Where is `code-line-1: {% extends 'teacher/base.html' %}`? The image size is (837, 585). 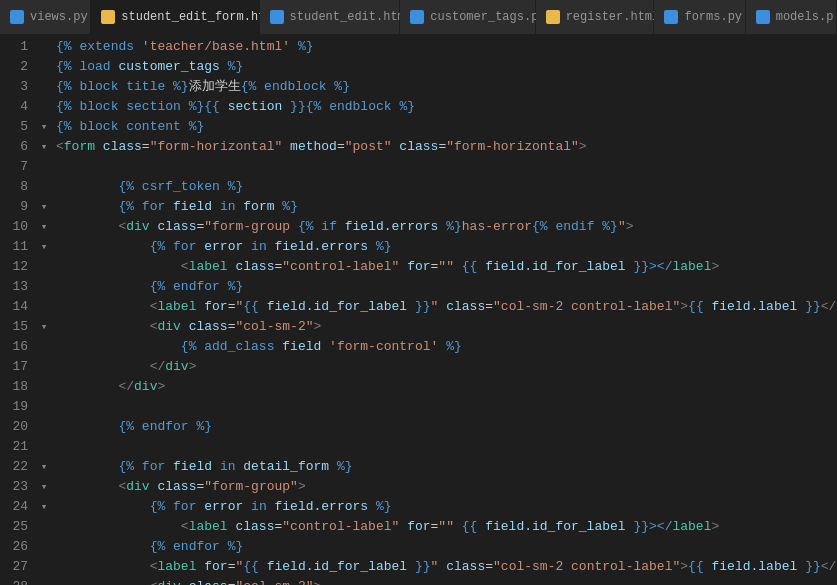
code-line-1: {% extends 'teacher/base.html' %} is located at coordinates (446, 47).